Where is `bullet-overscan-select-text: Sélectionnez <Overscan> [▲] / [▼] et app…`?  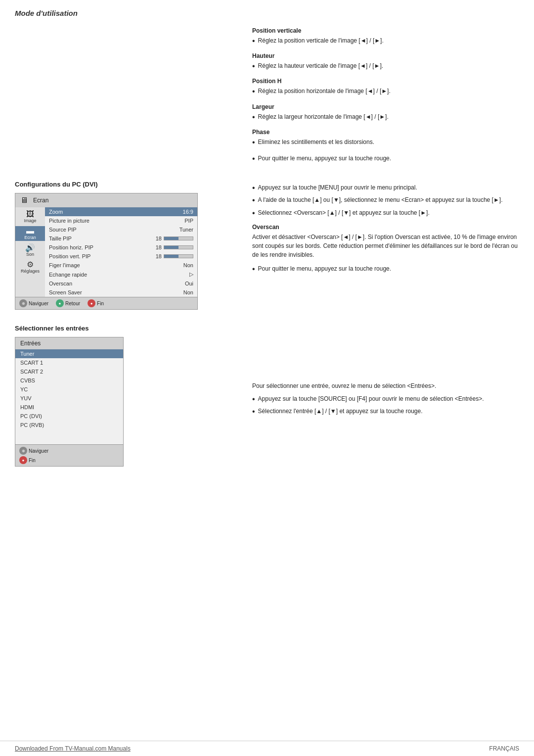
bullet-overscan-select-text: Sélectionnez <Overscan> [▲] / [▼] et app… is located at coordinates (389, 213).